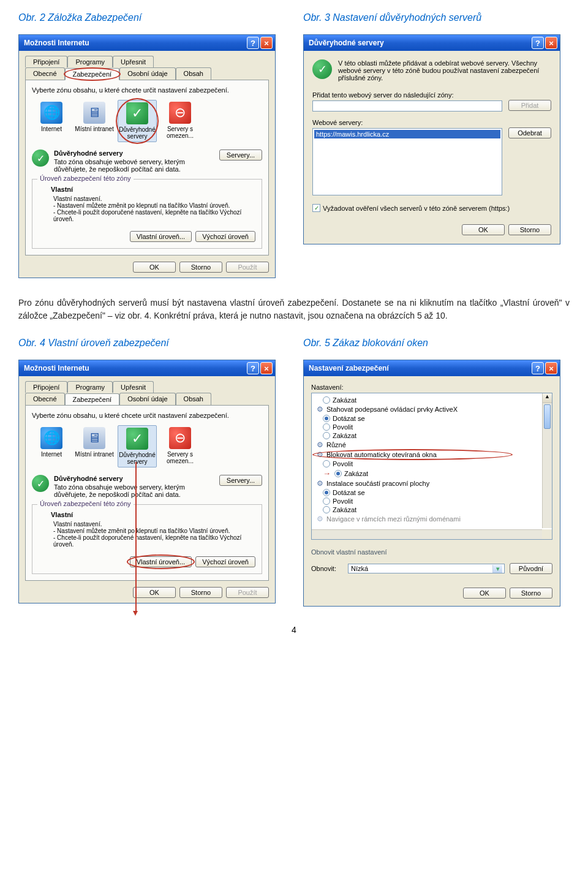 The width and height of the screenshot is (588, 870). Describe the element at coordinates (407, 95) in the screenshot. I see `add-server-label: Přidat tento webový server do následujíc…` at that location.